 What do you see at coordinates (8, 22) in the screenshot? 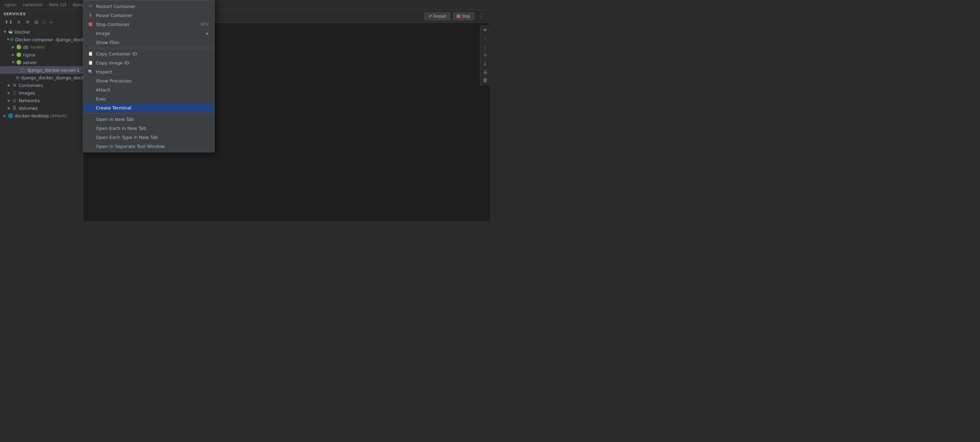
I see `collapse-all-button: ⬆⬇` at bounding box center [8, 22].